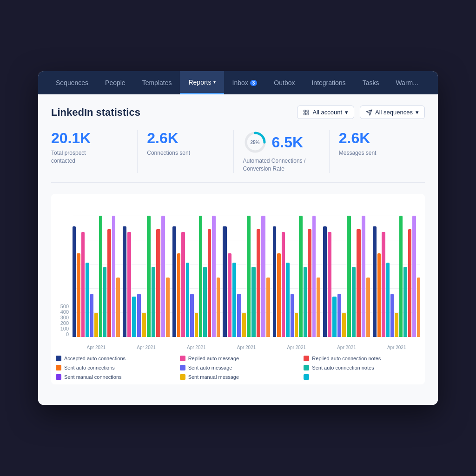 This screenshot has width=476, height=476. What do you see at coordinates (407, 83) in the screenshot?
I see `nav-item-warm: Warm...` at bounding box center [407, 83].